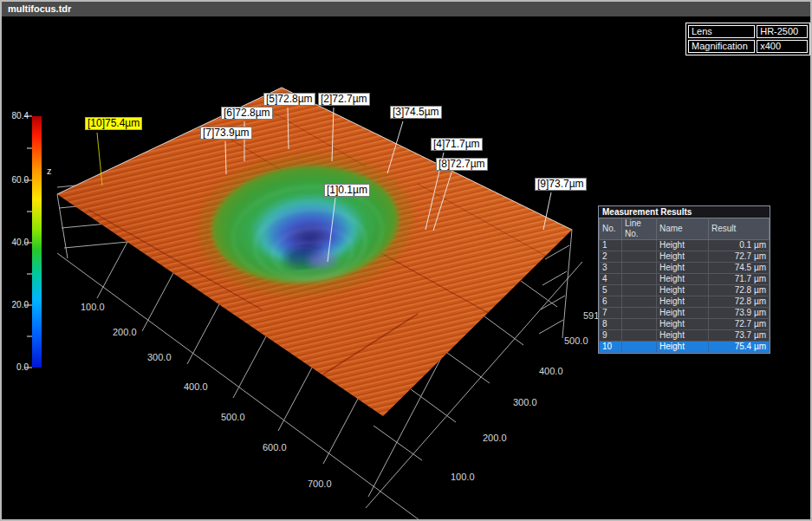 The image size is (812, 521). Describe the element at coordinates (739, 246) in the screenshot. I see `cell-result: 0.1 µm` at that location.